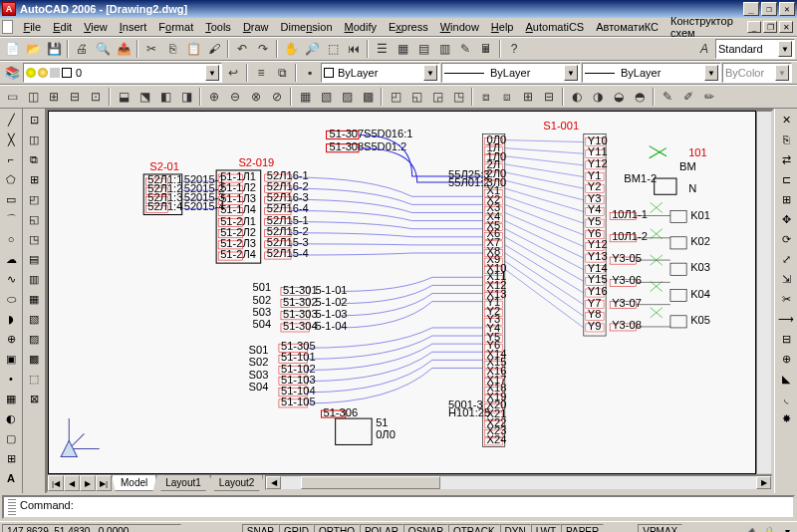  Describe the element at coordinates (218, 27) in the screenshot. I see `menu-tools: Tools` at that location.